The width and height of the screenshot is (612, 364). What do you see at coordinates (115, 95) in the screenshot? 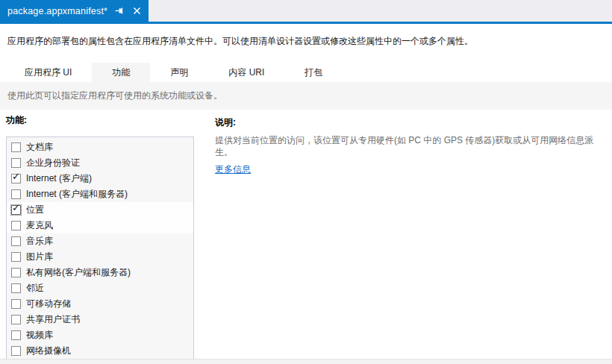
I see `page-hint-text: 使用此页可以指定应用程序可使用的系统功能或设备。` at bounding box center [115, 95].